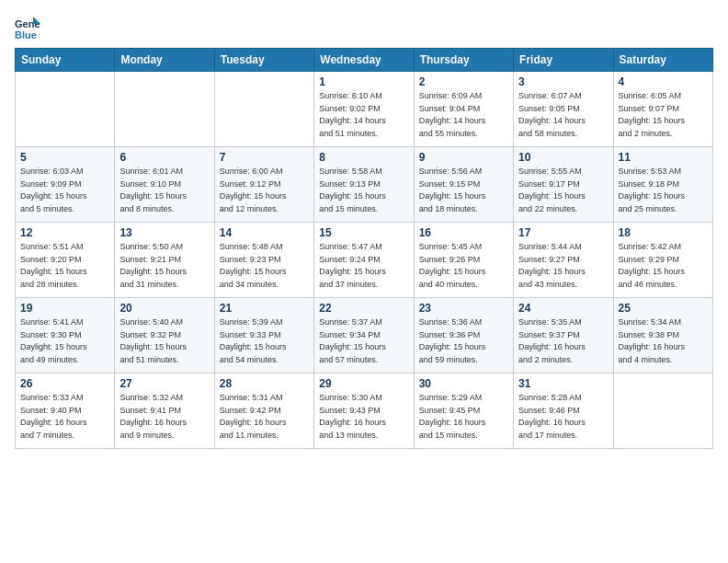 The width and height of the screenshot is (728, 563). What do you see at coordinates (563, 411) in the screenshot?
I see `calendar-cell: 31Sunrise: 5:28 AM Sunset: 9:46 PM Dayli…` at bounding box center [563, 411].